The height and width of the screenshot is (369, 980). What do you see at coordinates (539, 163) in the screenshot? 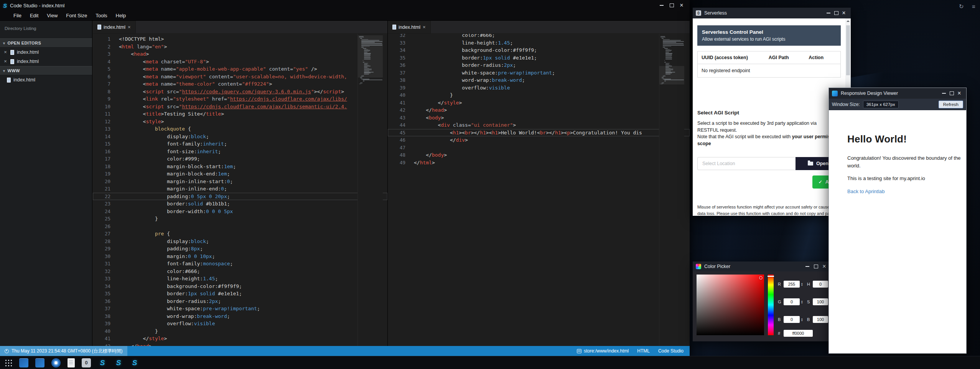
I see `code-line: 49</html>` at bounding box center [539, 163].